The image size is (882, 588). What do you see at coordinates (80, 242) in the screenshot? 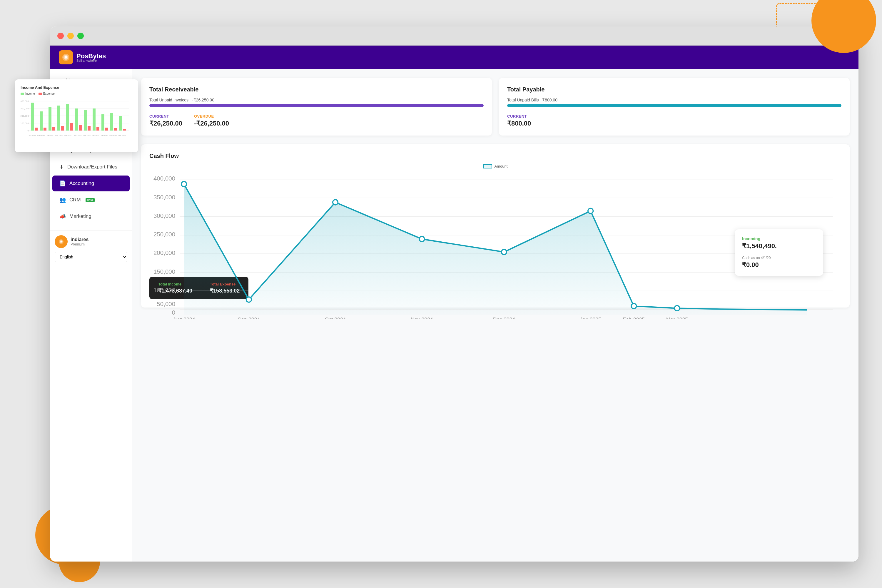
I see `user-details: indiares Premium` at bounding box center [80, 242].